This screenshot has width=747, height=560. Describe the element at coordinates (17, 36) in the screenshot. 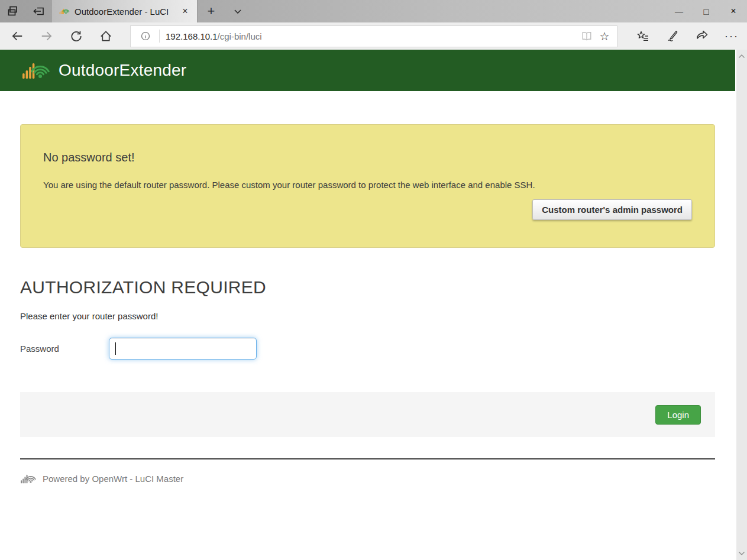

I see `back-icon` at that location.